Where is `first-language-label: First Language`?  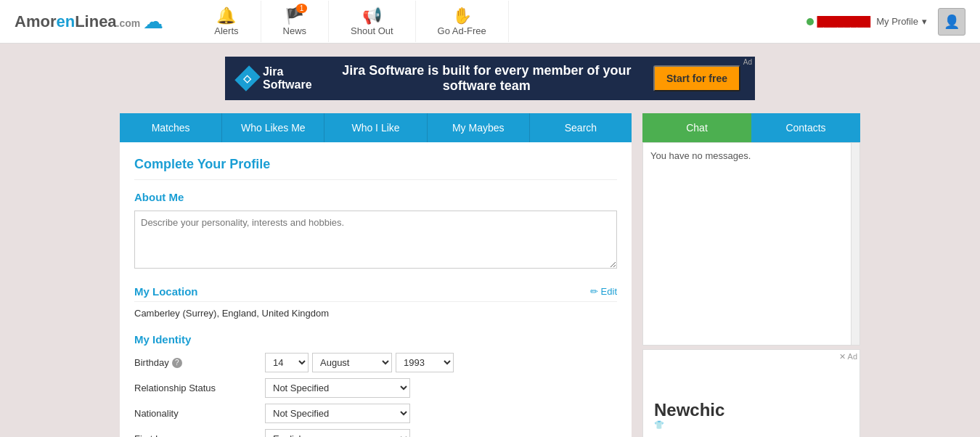
first-language-label: First Language is located at coordinates (200, 436).